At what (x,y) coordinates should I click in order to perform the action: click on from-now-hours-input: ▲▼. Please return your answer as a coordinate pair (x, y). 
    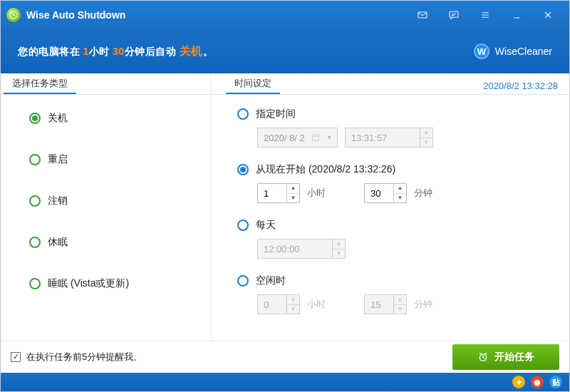
    Looking at the image, I should click on (279, 193).